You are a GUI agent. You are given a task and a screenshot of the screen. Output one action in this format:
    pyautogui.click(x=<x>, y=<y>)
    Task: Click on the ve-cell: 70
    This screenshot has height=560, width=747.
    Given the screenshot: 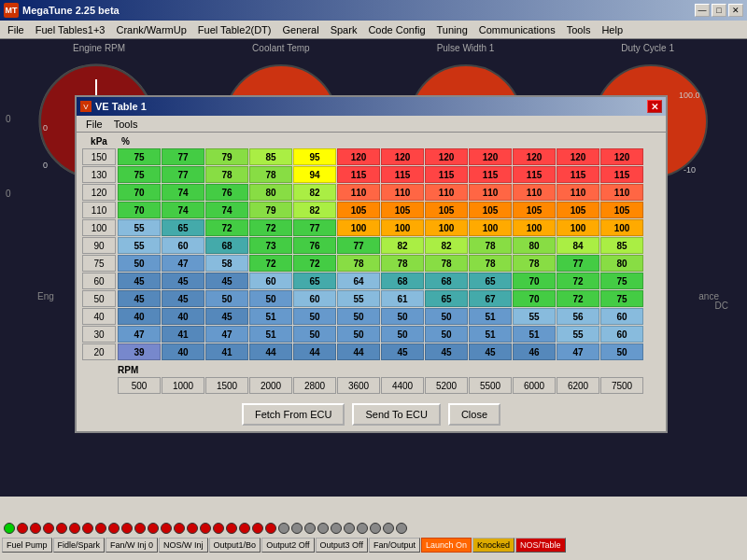 What is the action you would take?
    pyautogui.click(x=534, y=299)
    